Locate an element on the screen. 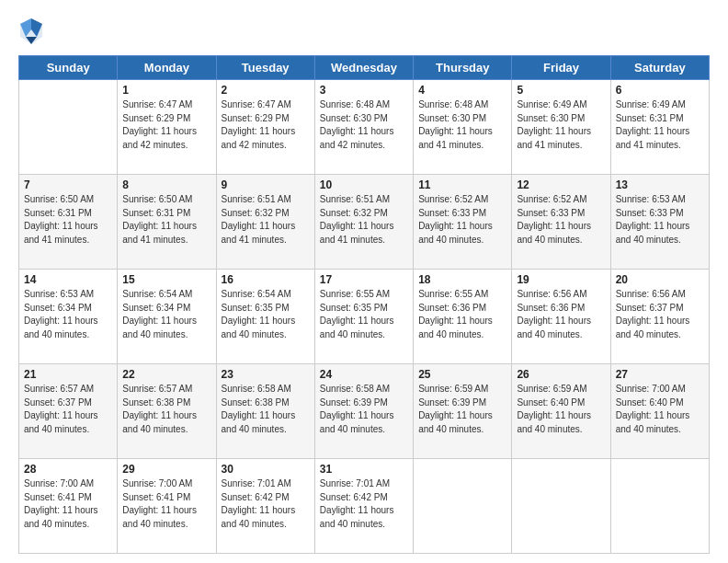 This screenshot has height=563, width=728. calendar-cell: 6Sunrise: 6:49 AMSunset: 6:31 PMDaylight… is located at coordinates (660, 127).